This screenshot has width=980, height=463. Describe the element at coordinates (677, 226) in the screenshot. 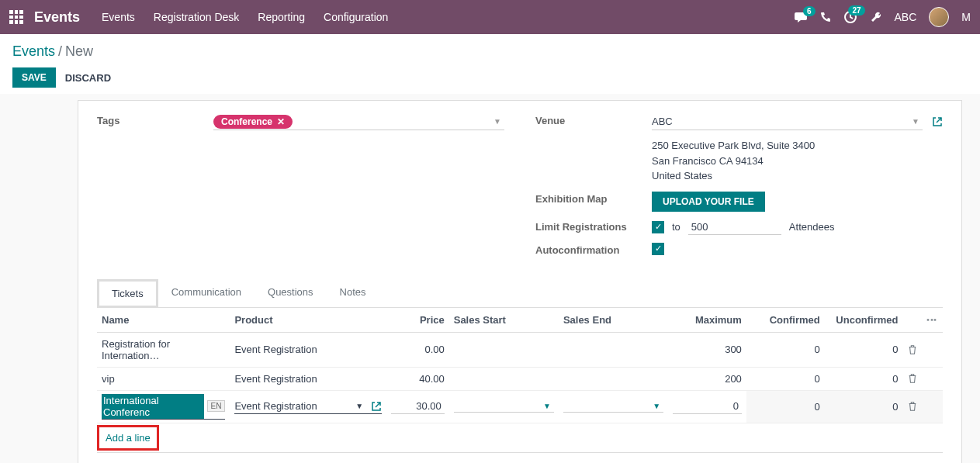

I see `limit-to-text: to` at that location.